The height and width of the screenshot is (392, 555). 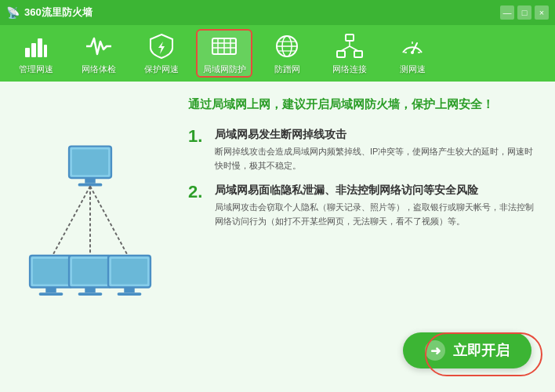 I want to click on toolbar-label-lan-firewall: 局域网防护, so click(x=224, y=69).